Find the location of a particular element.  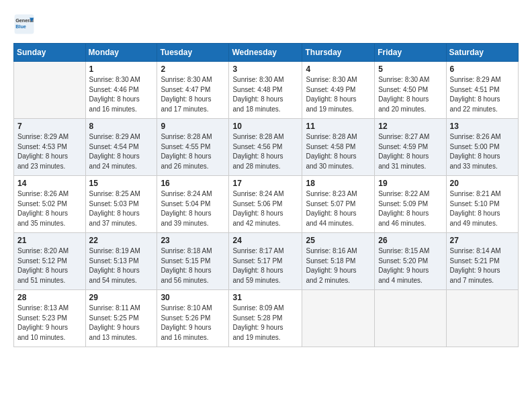

day-number: 23 is located at coordinates (193, 240).